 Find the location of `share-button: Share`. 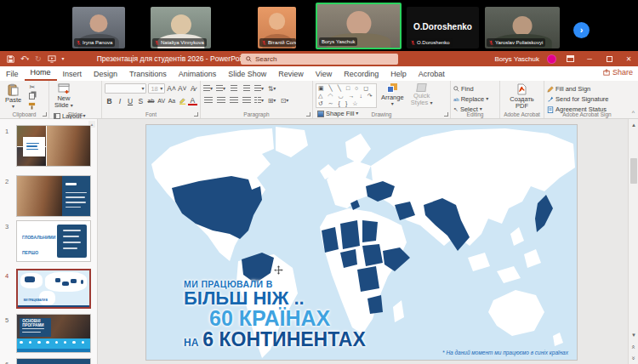

share-button: Share is located at coordinates (618, 72).